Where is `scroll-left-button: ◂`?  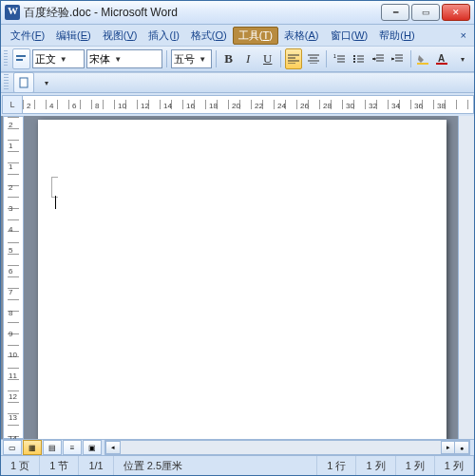 scroll-left-button: ◂ is located at coordinates (113, 447).